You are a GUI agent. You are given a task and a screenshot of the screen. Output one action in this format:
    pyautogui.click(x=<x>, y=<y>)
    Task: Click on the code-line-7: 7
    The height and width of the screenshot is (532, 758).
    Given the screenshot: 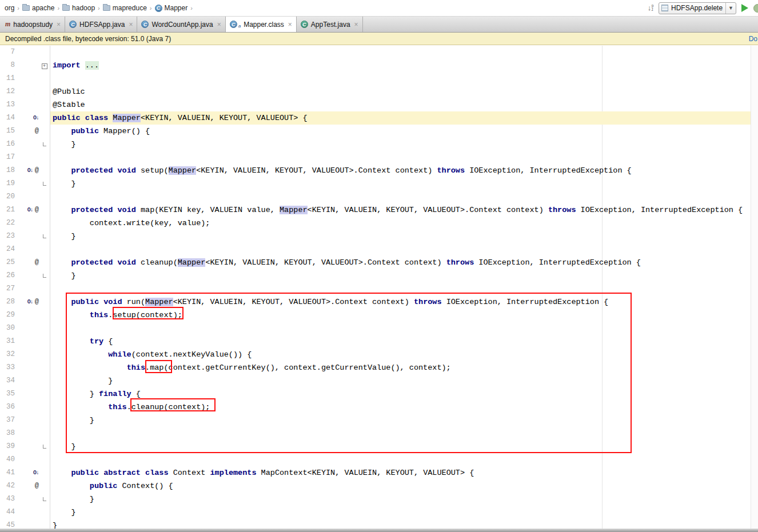 What is the action you would take?
    pyautogui.click(x=379, y=53)
    